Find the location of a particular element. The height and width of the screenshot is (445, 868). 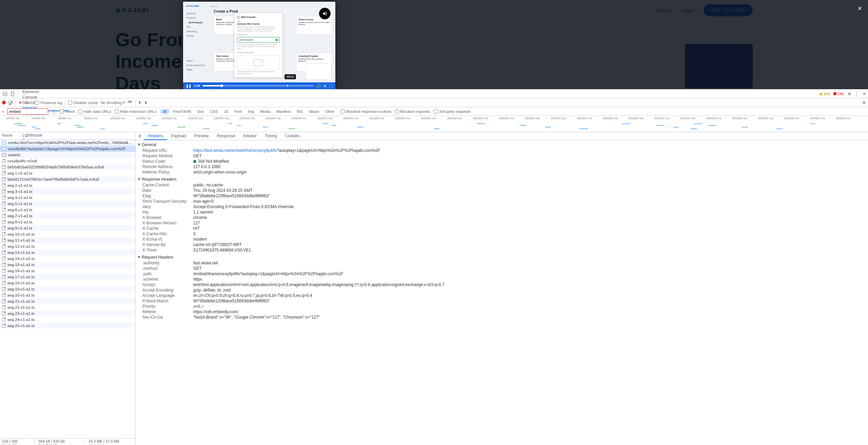

settings-icon-2: ⚙ is located at coordinates (864, 103).